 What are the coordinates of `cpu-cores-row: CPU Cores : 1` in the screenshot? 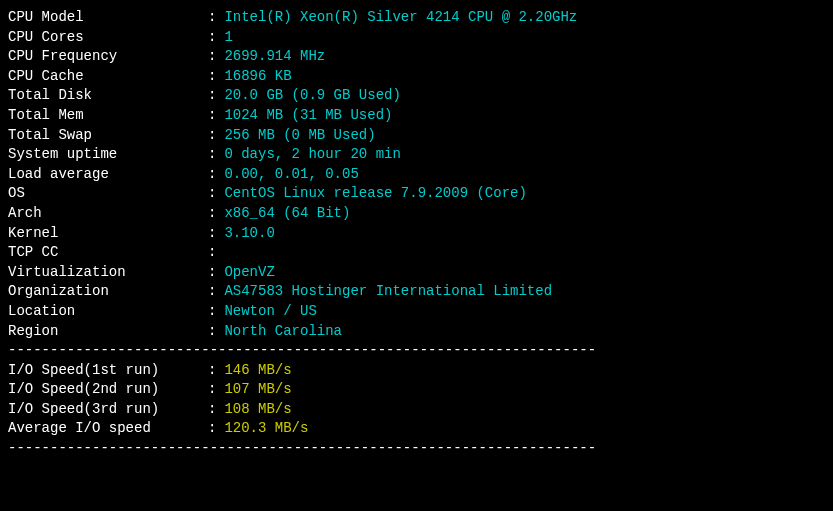 It's located at (416, 38).